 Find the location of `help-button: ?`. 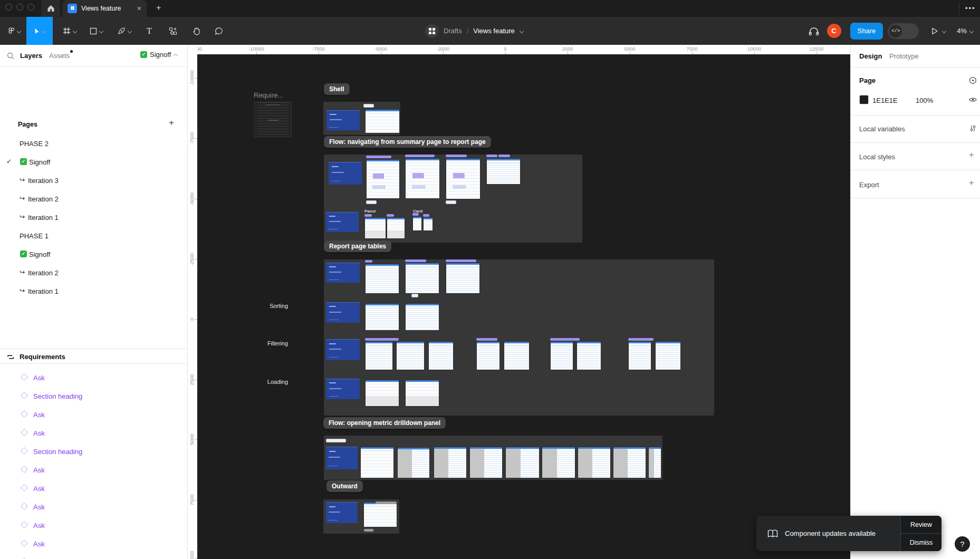

help-button: ? is located at coordinates (962, 544).